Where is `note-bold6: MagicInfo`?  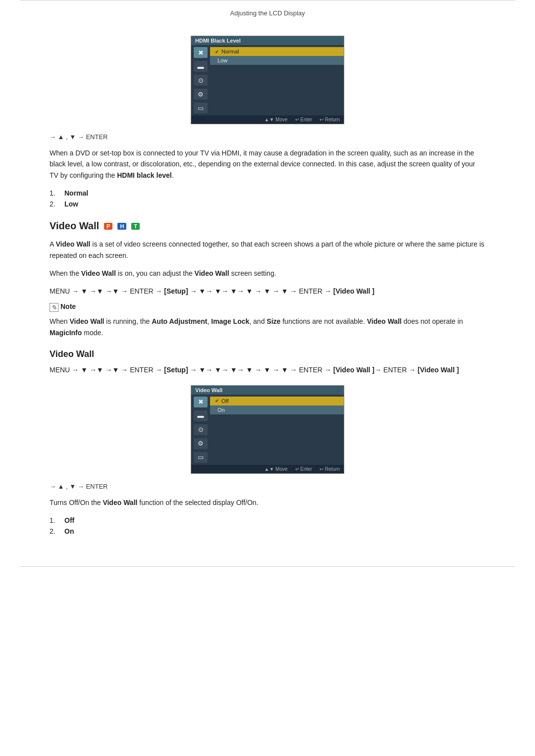 note-bold6: MagicInfo is located at coordinates (65, 333).